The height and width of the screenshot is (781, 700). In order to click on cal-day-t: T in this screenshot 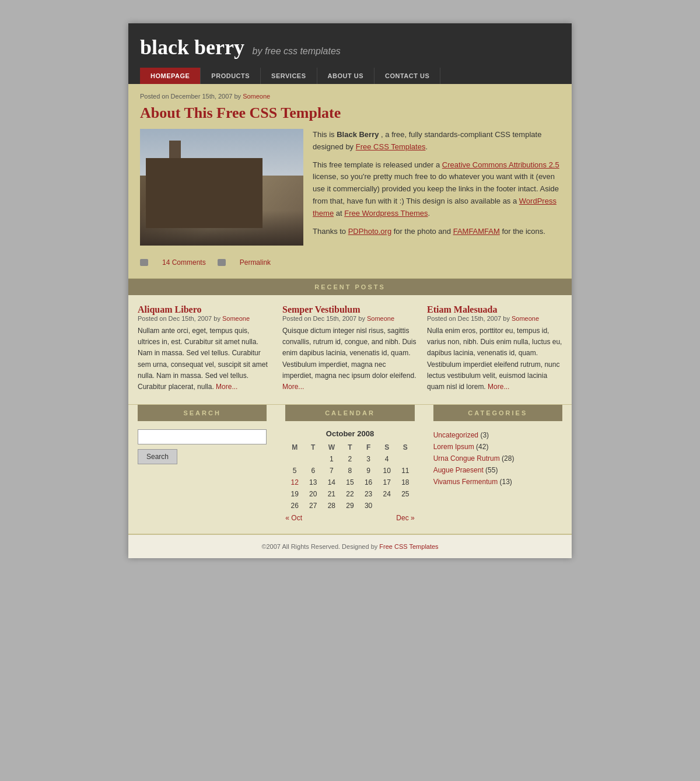, I will do `click(313, 447)`.